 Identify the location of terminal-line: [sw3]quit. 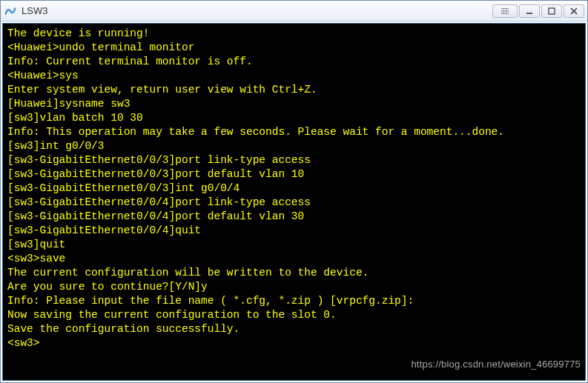
(294, 244).